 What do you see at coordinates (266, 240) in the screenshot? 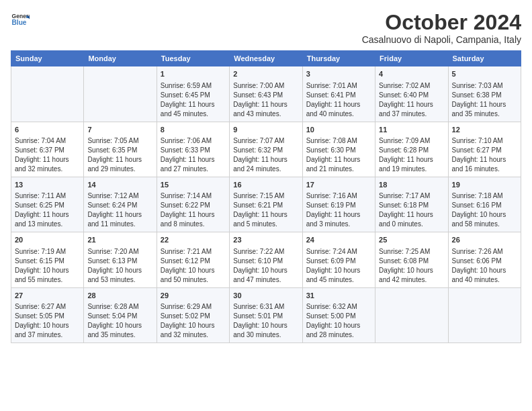
I see `day-number: 23` at bounding box center [266, 240].